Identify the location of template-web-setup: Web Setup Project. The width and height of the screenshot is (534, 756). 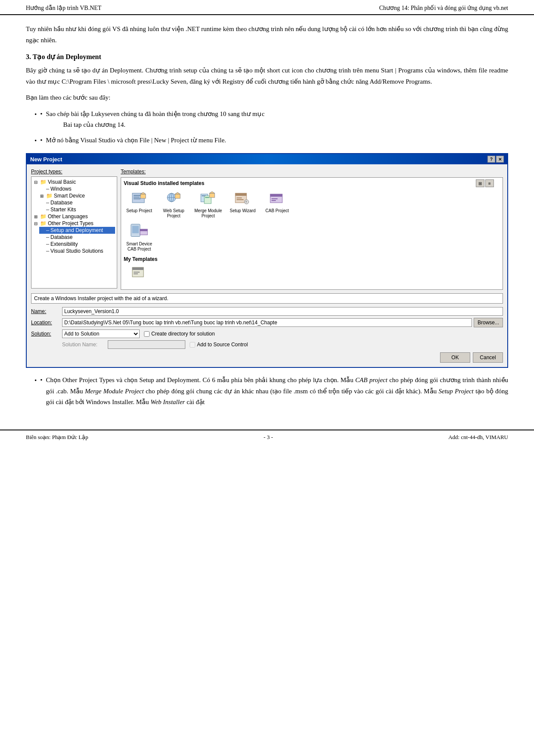
(174, 204).